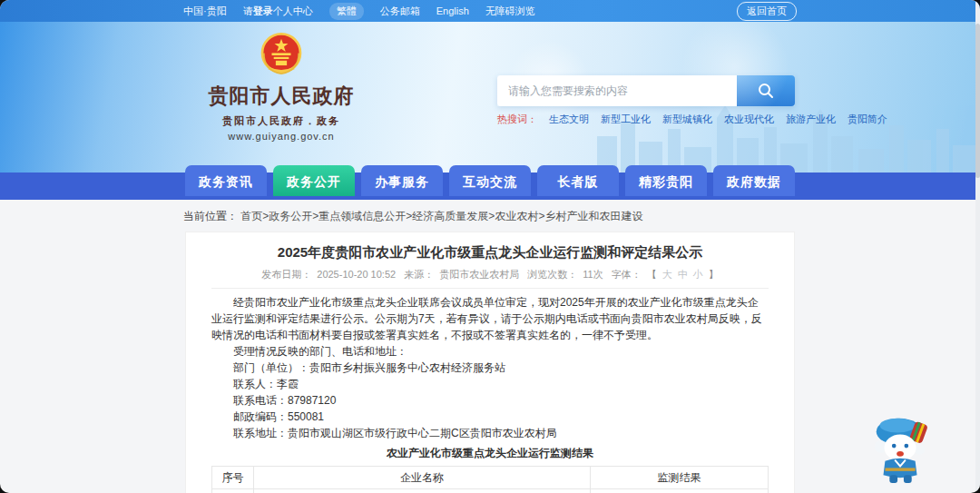 The width and height of the screenshot is (980, 493). Describe the element at coordinates (750, 120) in the screenshot. I see `hot-link-3: 农业现代化` at that location.